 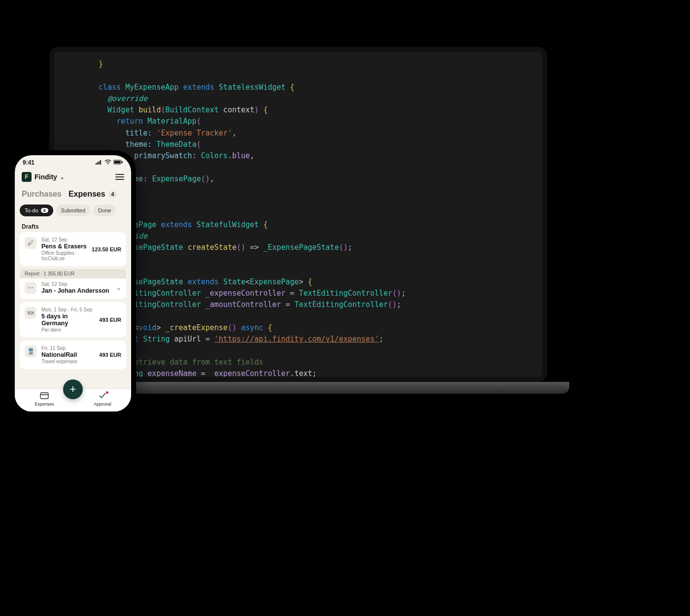 I want to click on chip-todo: To-do 4, so click(x=36, y=210).